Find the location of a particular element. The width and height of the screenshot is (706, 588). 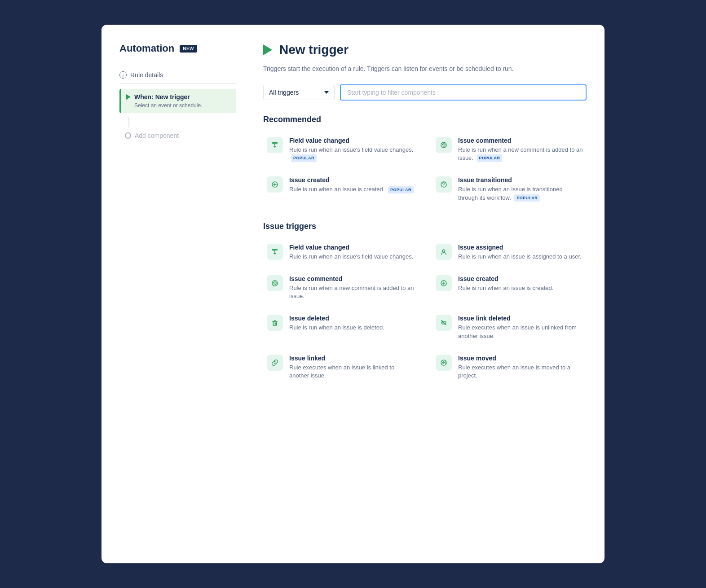

trigger-desc: Rule executes when an issue is moved to … is located at coordinates (521, 372).